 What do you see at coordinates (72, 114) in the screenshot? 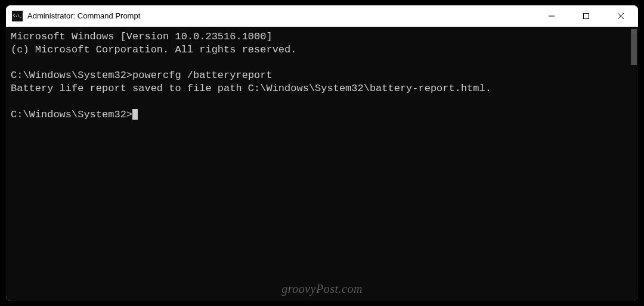
I see `prompt-path-current: C:\Windows\System32>` at bounding box center [72, 114].